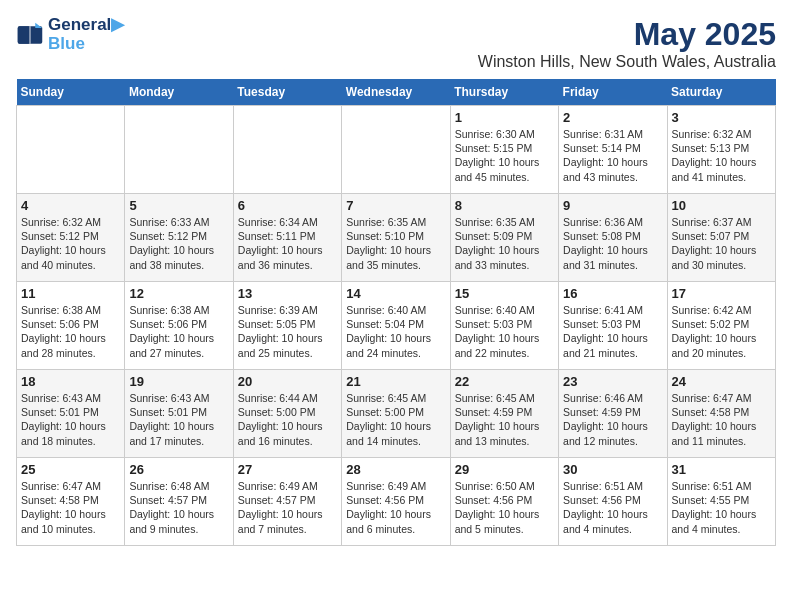 This screenshot has width=792, height=612. Describe the element at coordinates (721, 414) in the screenshot. I see `day-cell: 24Sunrise: 6:47 AM Sunset: 4:58 PM Dayli…` at that location.